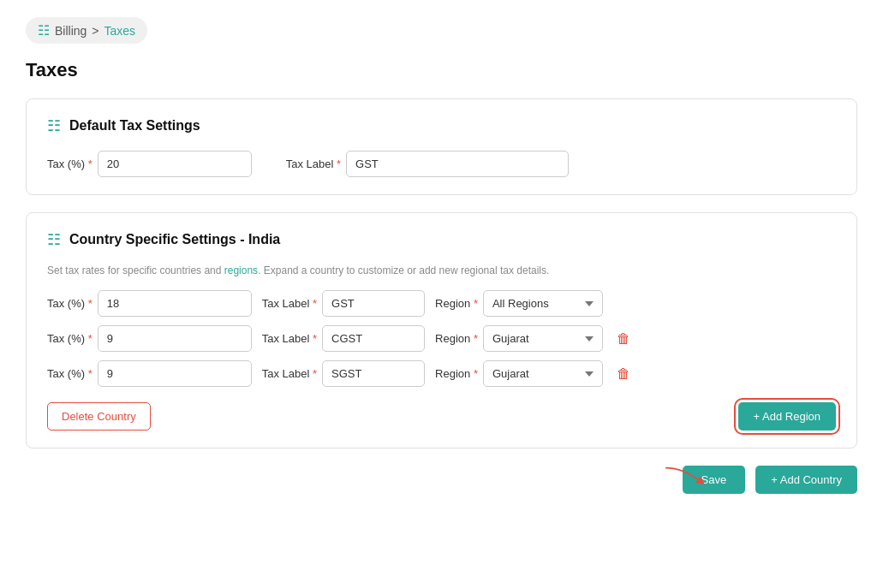 The width and height of the screenshot is (883, 588). What do you see at coordinates (120, 31) in the screenshot?
I see `breadcrumb-taxes: Taxes` at bounding box center [120, 31].